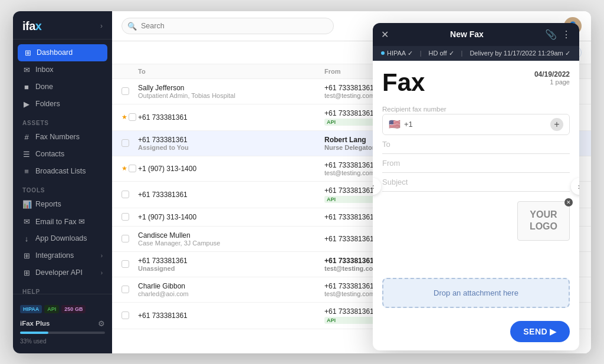 The image size is (604, 364). What do you see at coordinates (63, 309) in the screenshot?
I see `badge-row: HIPAA API 250 GB` at bounding box center [63, 309].